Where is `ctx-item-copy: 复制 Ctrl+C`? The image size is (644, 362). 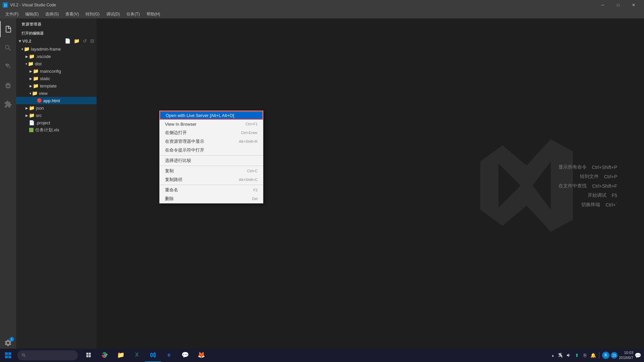
ctx-item-copy: 复制 Ctrl+C is located at coordinates (211, 171).